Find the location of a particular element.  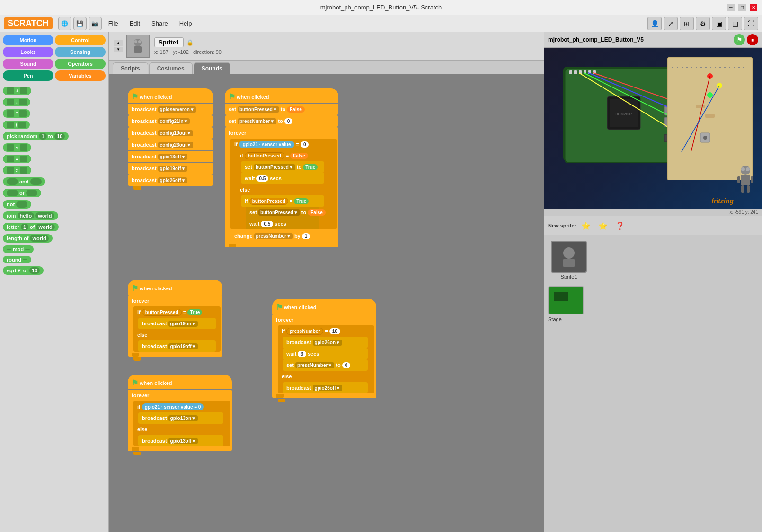

broadcast-gpio19off-3: broadcast gpio19off▼ is located at coordinates (177, 346).